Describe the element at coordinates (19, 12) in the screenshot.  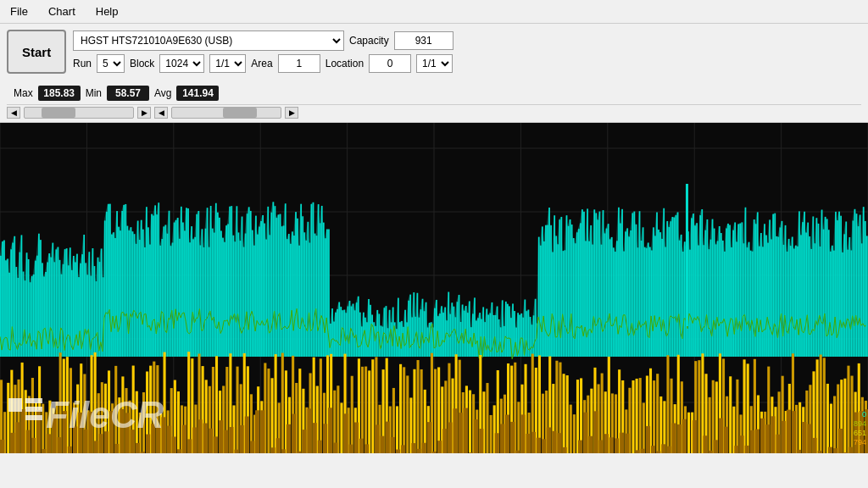
I see `file-menu: File` at that location.